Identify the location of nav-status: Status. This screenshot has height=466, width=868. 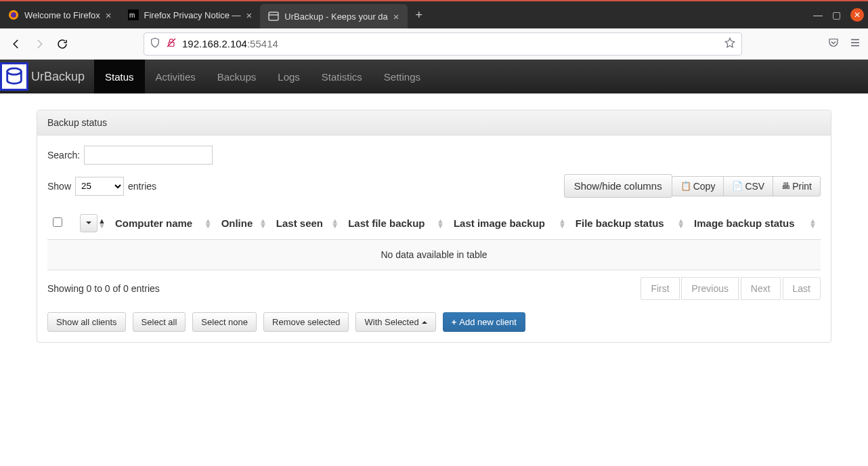
(119, 77).